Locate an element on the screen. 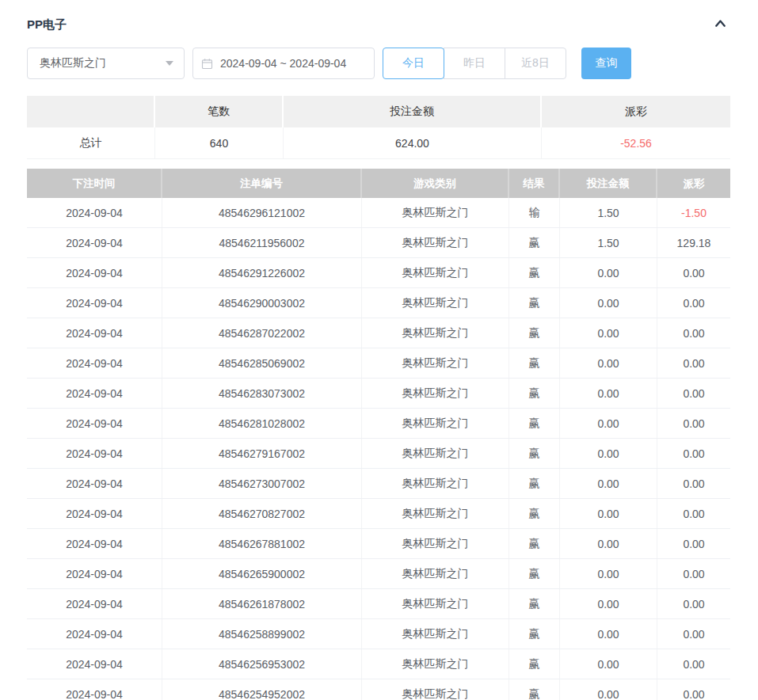 The height and width of the screenshot is (700, 758). table-row: 2024-09-04 48546270827002 奥林匹斯之门 赢 0.00 … is located at coordinates (379, 514).